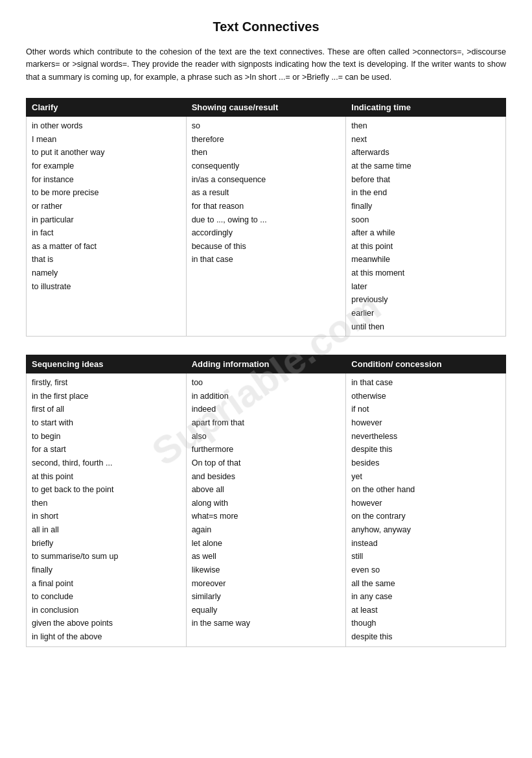 Image resolution: width=532 pixels, height=758 pixels. Describe the element at coordinates (106, 437) in the screenshot. I see `list-item: to begin` at that location.